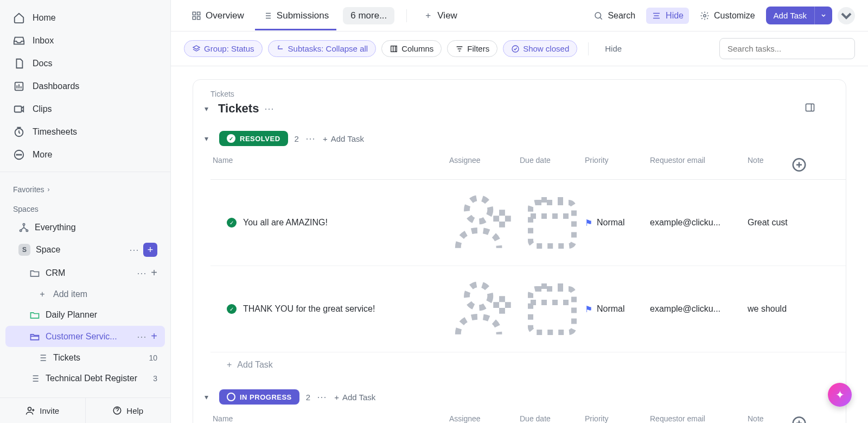 The width and height of the screenshot is (868, 423). What do you see at coordinates (810, 109) in the screenshot?
I see `panel-icon` at bounding box center [810, 109].